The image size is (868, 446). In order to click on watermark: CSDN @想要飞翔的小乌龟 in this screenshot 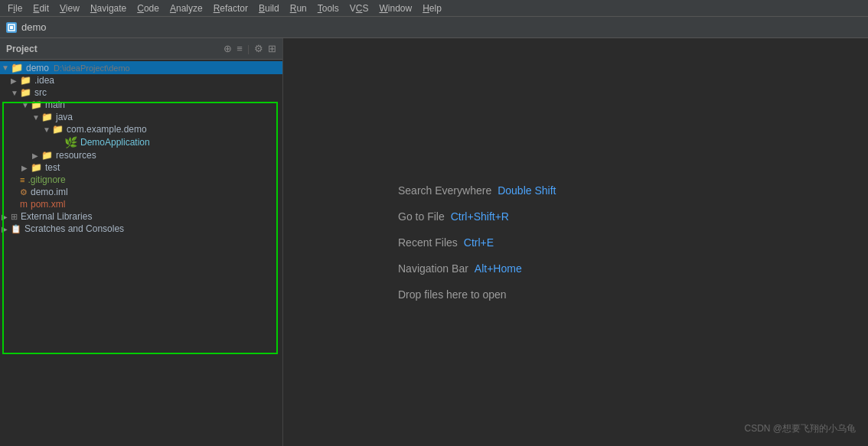, I will do `click(800, 428)`.